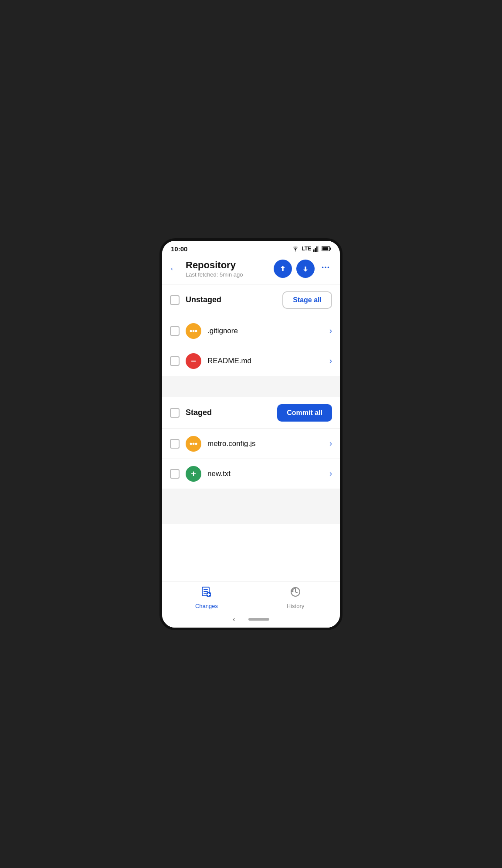 The image size is (502, 868). Describe the element at coordinates (295, 249) in the screenshot. I see `wifi-icon` at that location.